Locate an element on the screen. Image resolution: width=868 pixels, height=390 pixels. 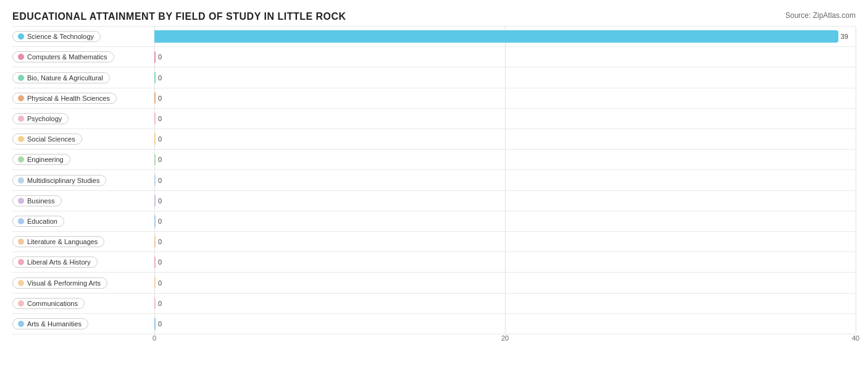
bar-row: Communications0 is located at coordinates (434, 304).